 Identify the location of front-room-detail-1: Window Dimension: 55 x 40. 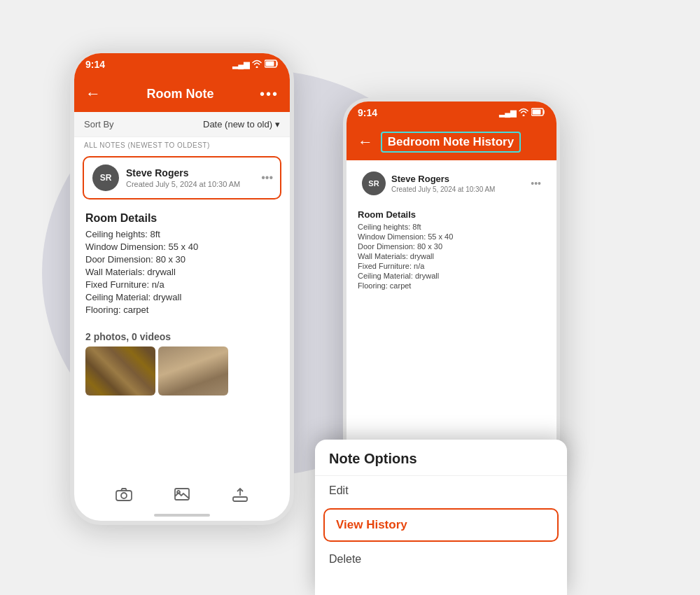
(451, 237).